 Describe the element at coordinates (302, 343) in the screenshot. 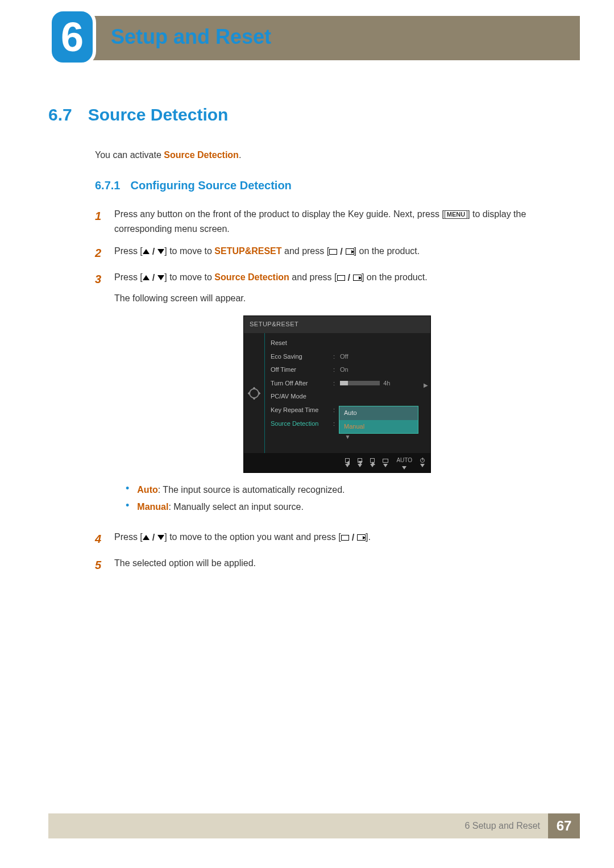

I see `osd-item-reset: Reset` at that location.